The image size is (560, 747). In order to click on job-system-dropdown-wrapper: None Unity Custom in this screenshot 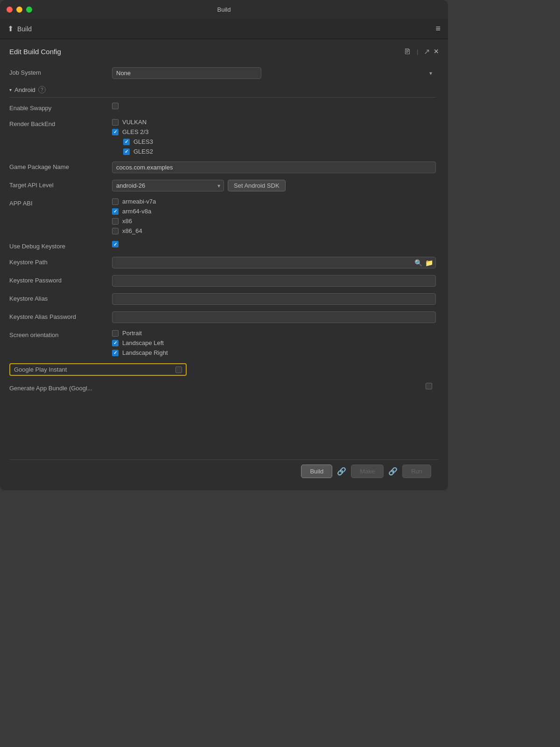, I will do `click(274, 73)`.